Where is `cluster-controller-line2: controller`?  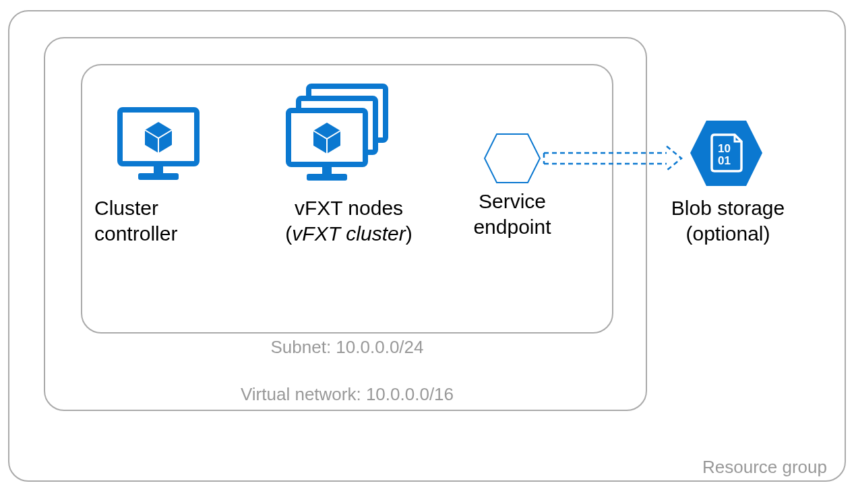
cluster-controller-line2: controller is located at coordinates (136, 233).